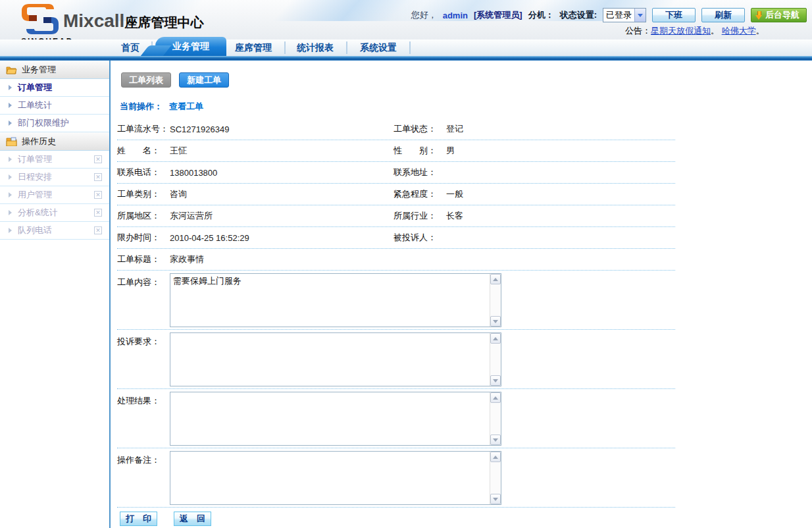  What do you see at coordinates (396, 478) in the screenshot?
I see `form-row-operation-note: 操作备注：` at bounding box center [396, 478].